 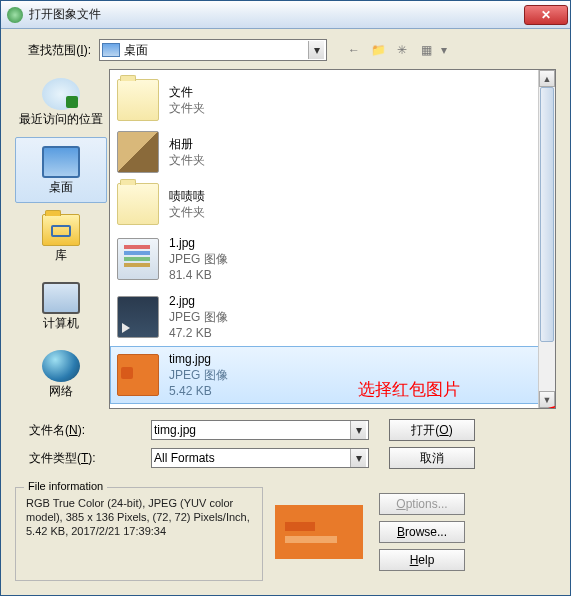 I want to click on file-information-group: File information RGB True Color (24-bit)…, so click(x=139, y=534).